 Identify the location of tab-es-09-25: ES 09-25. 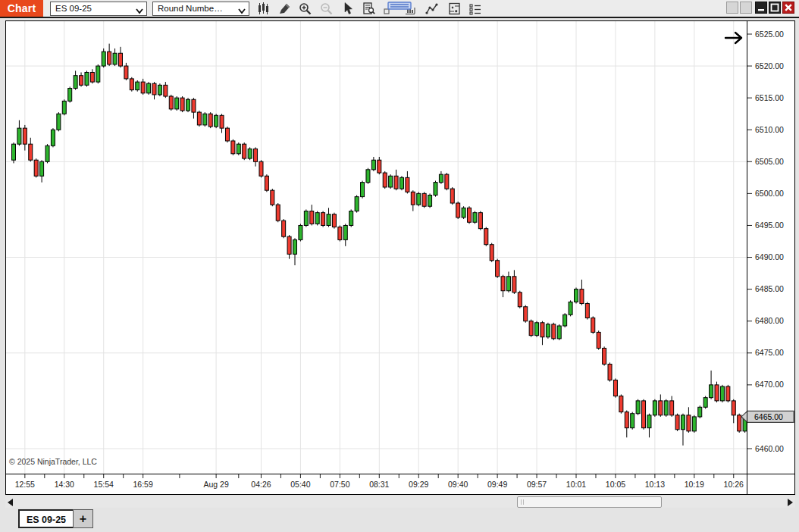
(46, 518).